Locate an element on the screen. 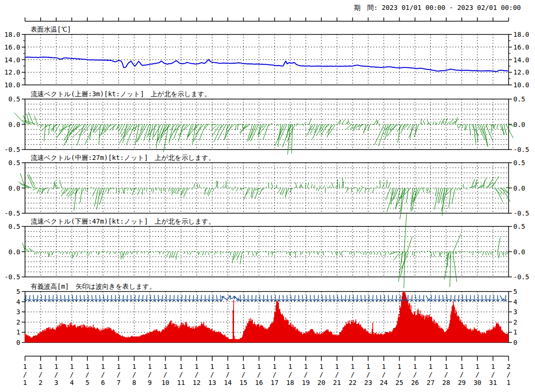 The width and height of the screenshot is (535, 392). date-label-day: 22 is located at coordinates (353, 383).